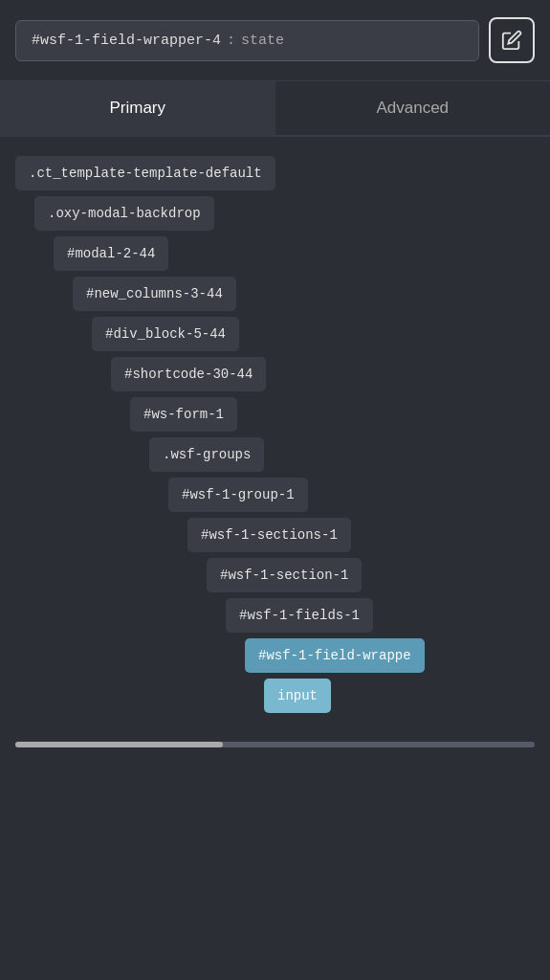 This screenshot has width=550, height=980. Describe the element at coordinates (270, 535) in the screenshot. I see `breadcrumb-pill-wsf-1-sections-1: #wsf-1-sections-1` at that location.